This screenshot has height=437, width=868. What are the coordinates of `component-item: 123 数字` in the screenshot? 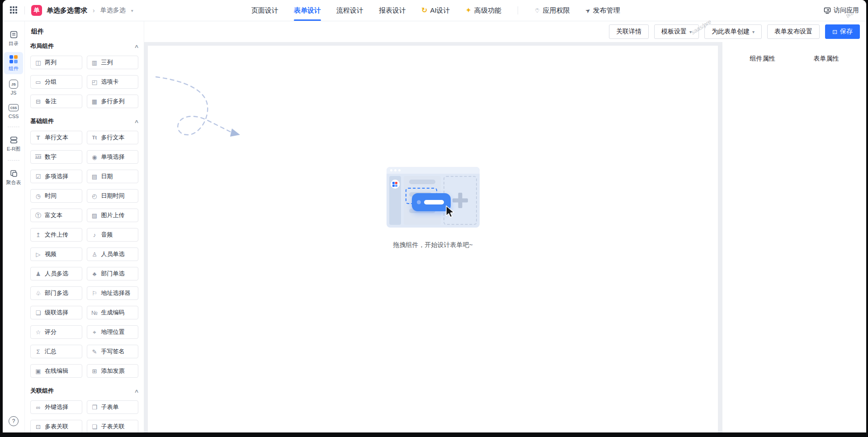 It's located at (56, 157).